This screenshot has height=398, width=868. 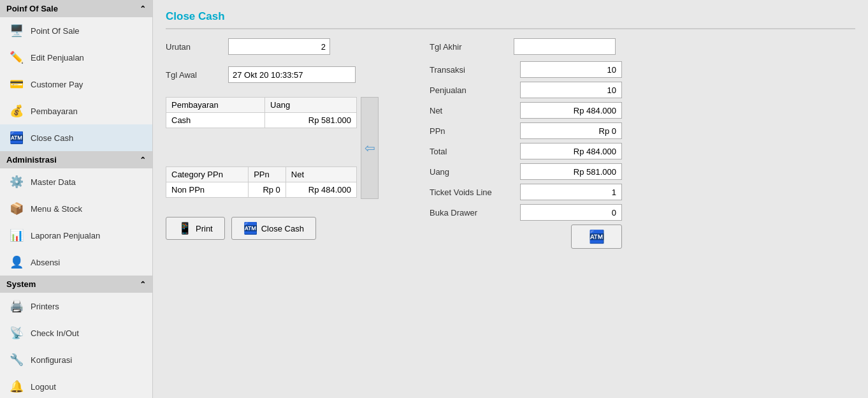 What do you see at coordinates (311, 121) in the screenshot?
I see `uang-cell: Rp 581.000` at bounding box center [311, 121].